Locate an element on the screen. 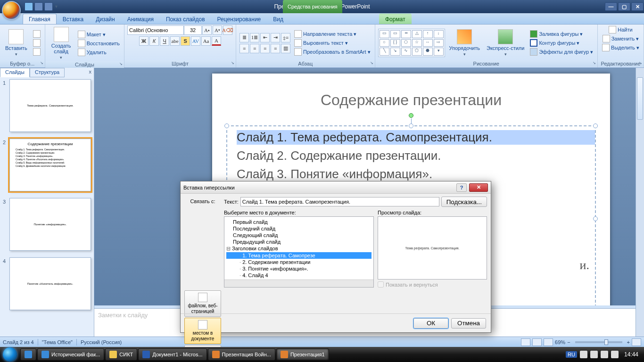 The height and width of the screenshot is (362, 644). text-direction-button: Направление текста ▾ is located at coordinates (332, 34).